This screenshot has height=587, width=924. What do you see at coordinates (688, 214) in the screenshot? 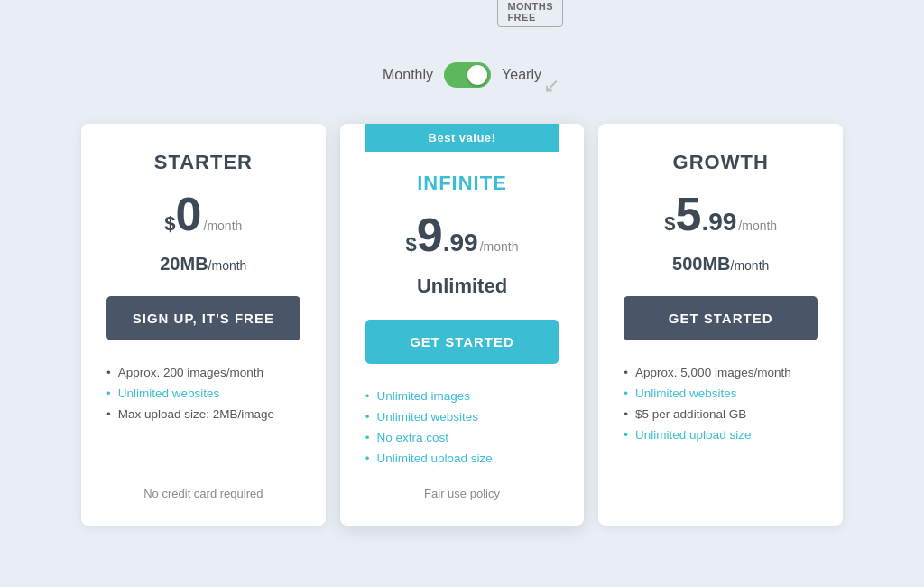
I see `price-amount: 5` at bounding box center [688, 214].